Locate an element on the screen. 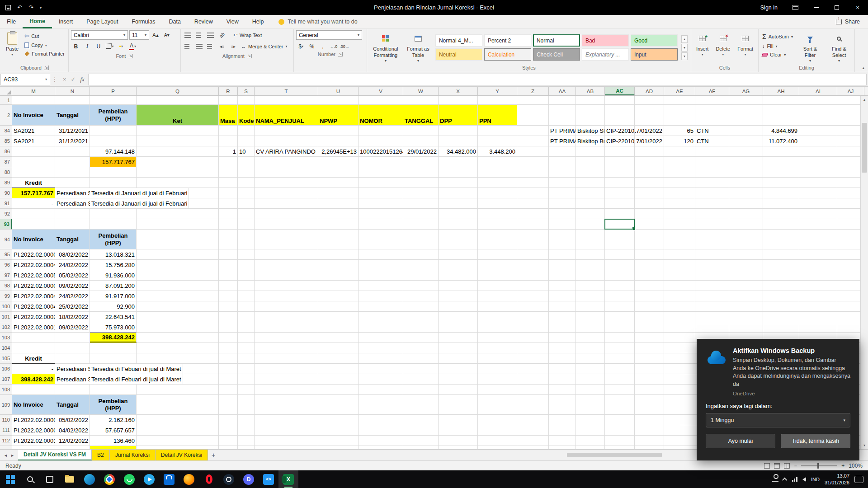 Image resolution: width=868 pixels, height=488 pixels. cell-AH90 is located at coordinates (781, 193).